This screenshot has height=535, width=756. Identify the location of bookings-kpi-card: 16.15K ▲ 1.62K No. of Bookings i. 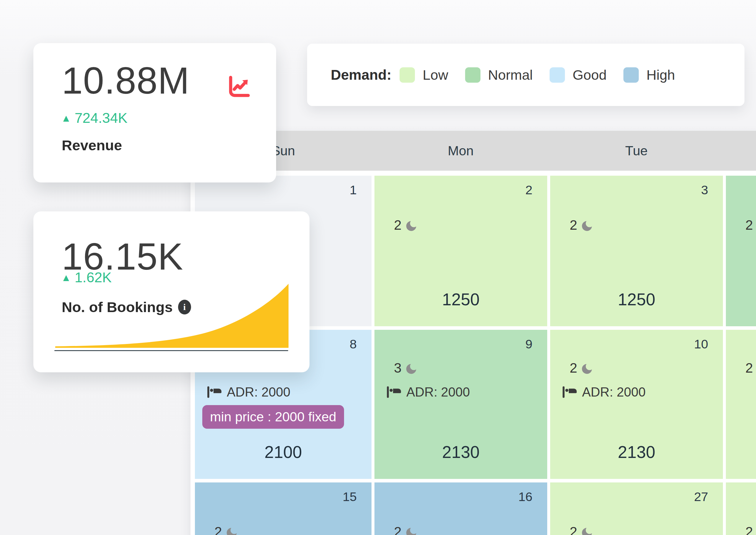
(171, 292).